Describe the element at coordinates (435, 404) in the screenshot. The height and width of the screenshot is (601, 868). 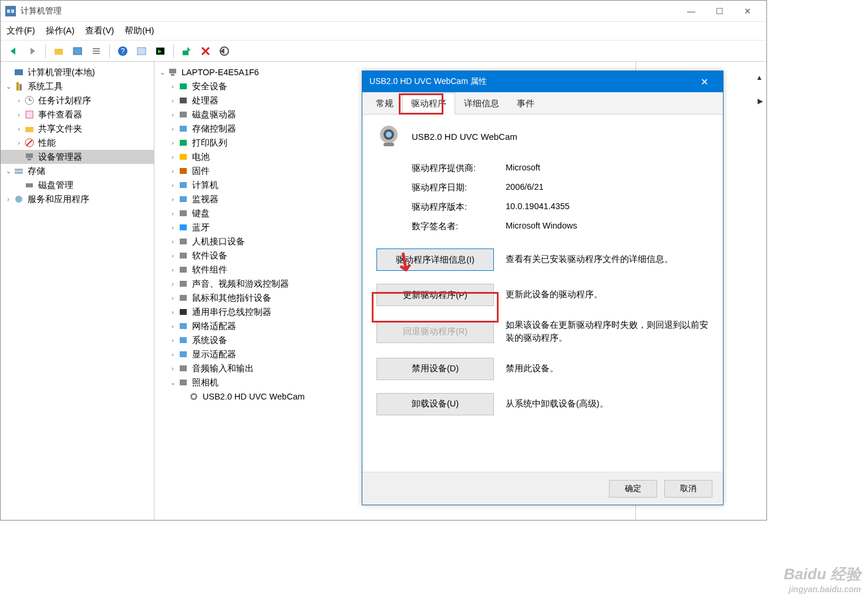
I see `uninstall-device-button: 卸载设备(U)` at that location.